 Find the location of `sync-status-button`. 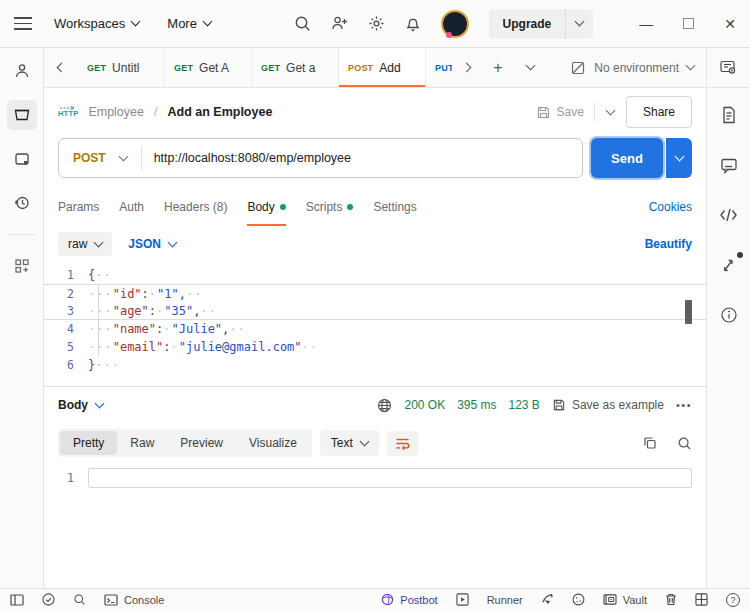

sync-status-button is located at coordinates (48, 600).